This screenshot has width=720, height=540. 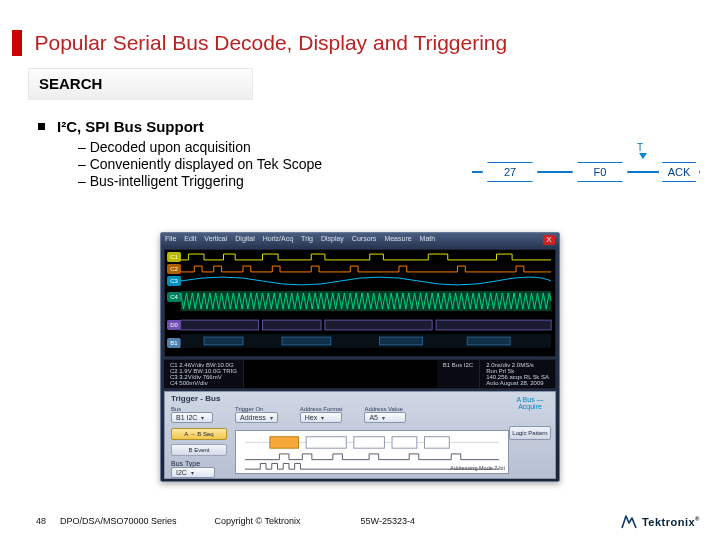 What do you see at coordinates (385, 418) in the screenshot?
I see `addr-value-field: A5` at bounding box center [385, 418].